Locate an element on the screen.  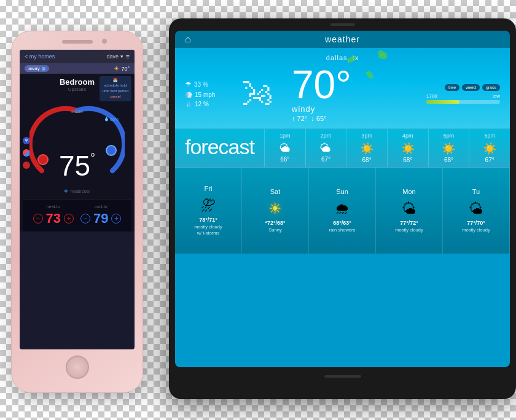
gauge-wrapper: inside 💧60% 75° is located at coordinates (77, 142).